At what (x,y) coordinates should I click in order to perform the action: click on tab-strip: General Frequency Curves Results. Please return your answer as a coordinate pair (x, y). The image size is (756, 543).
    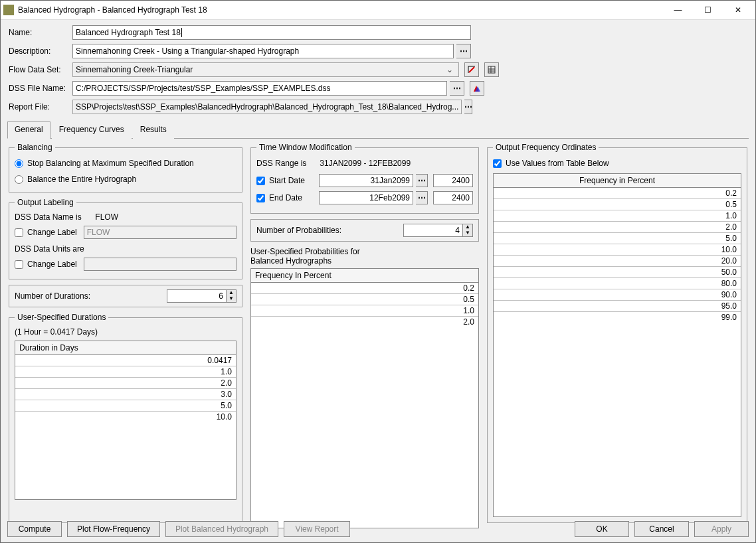
    Looking at the image, I should click on (378, 130).